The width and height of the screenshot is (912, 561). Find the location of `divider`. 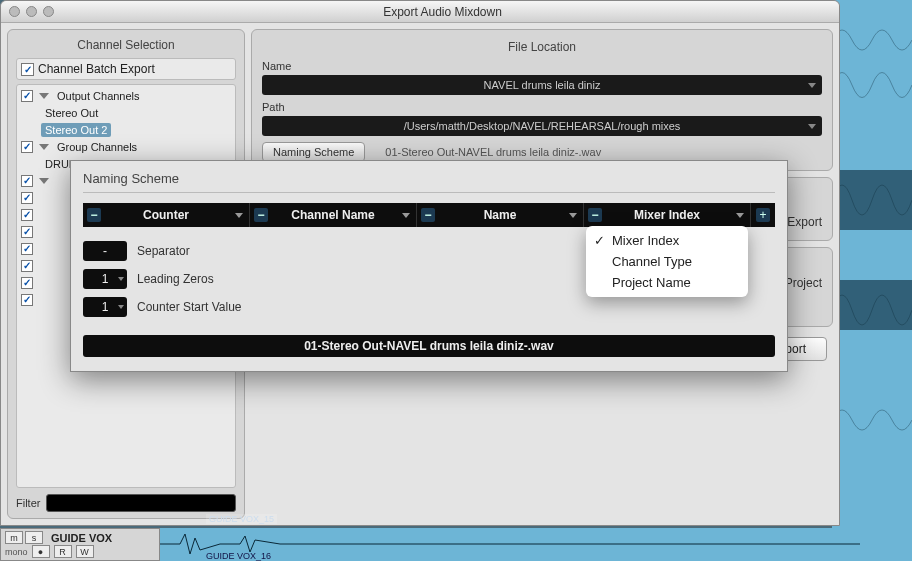

divider is located at coordinates (429, 192).